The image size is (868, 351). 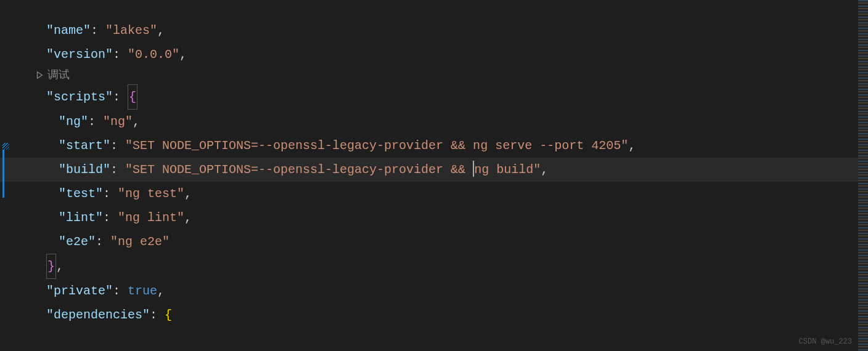 What do you see at coordinates (434, 193) in the screenshot?
I see `code-line: "test": "ng test",` at bounding box center [434, 193].